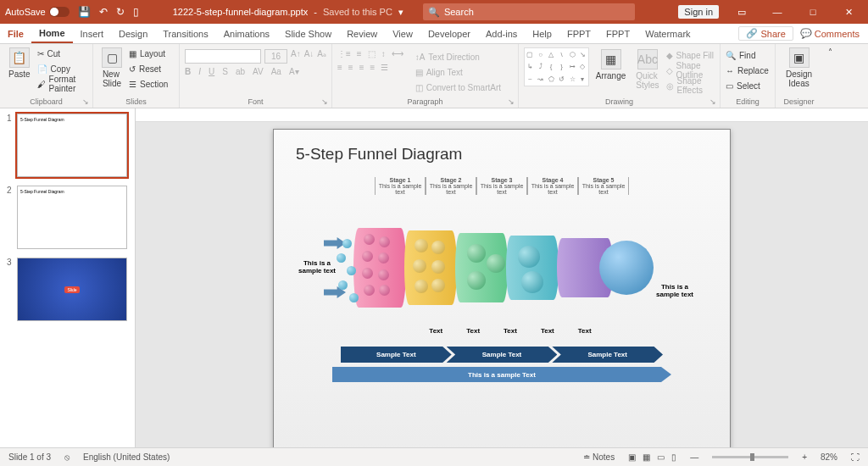 This screenshot has height=466, width=868. Describe the element at coordinates (579, 34) in the screenshot. I see `tab-fppt-1: FPPT` at that location.